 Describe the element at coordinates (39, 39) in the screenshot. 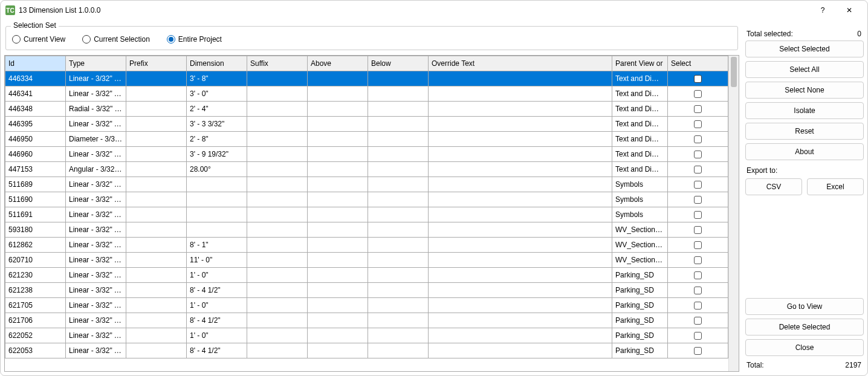

I see `radio-current-view: Current View` at that location.